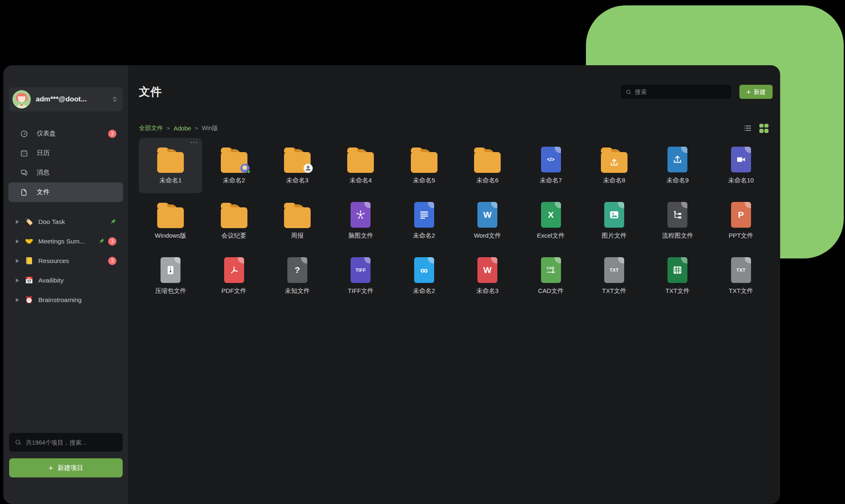 The width and height of the screenshot is (845, 504). What do you see at coordinates (24, 192) in the screenshot?
I see `files-icon` at bounding box center [24, 192].